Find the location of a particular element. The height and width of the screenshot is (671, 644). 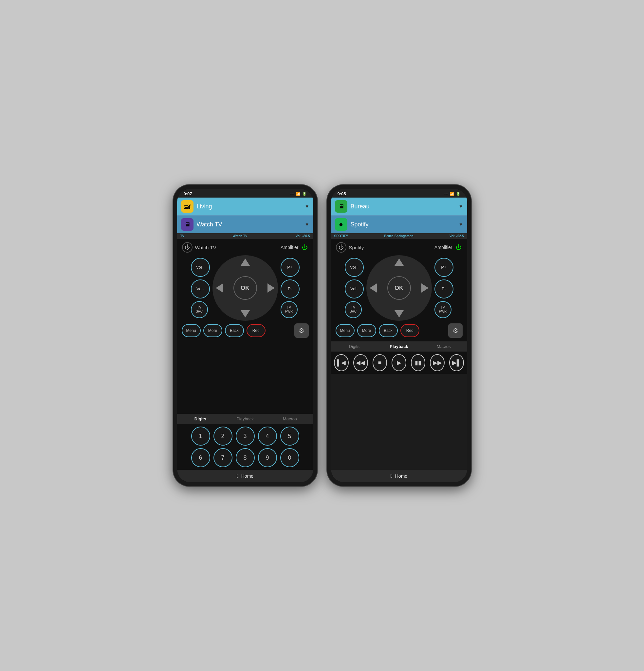

prev-track-button: ▌◀ is located at coordinates (342, 363).